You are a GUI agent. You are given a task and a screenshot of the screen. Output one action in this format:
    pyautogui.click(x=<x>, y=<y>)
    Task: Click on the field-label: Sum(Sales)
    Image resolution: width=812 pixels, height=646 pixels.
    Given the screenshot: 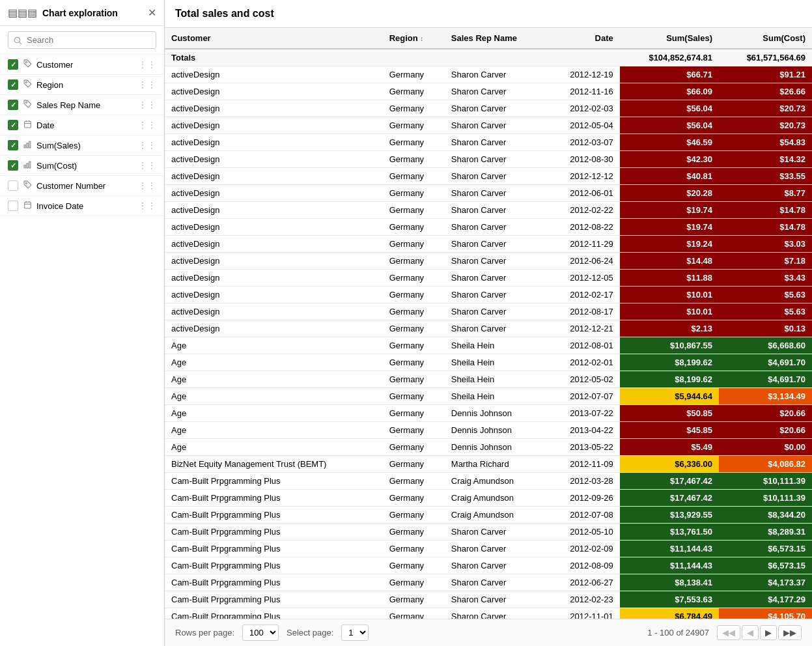 What is the action you would take?
    pyautogui.click(x=85, y=146)
    